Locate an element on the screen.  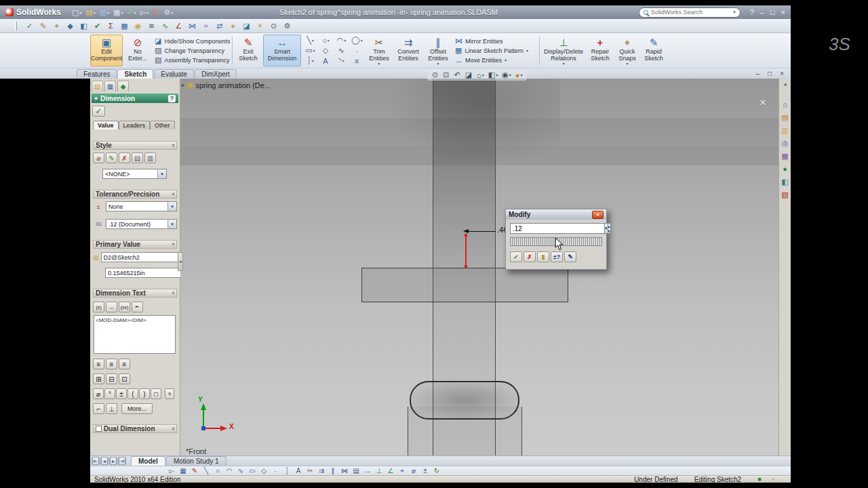
line-tool-icon: ╲▾ is located at coordinates (311, 41).